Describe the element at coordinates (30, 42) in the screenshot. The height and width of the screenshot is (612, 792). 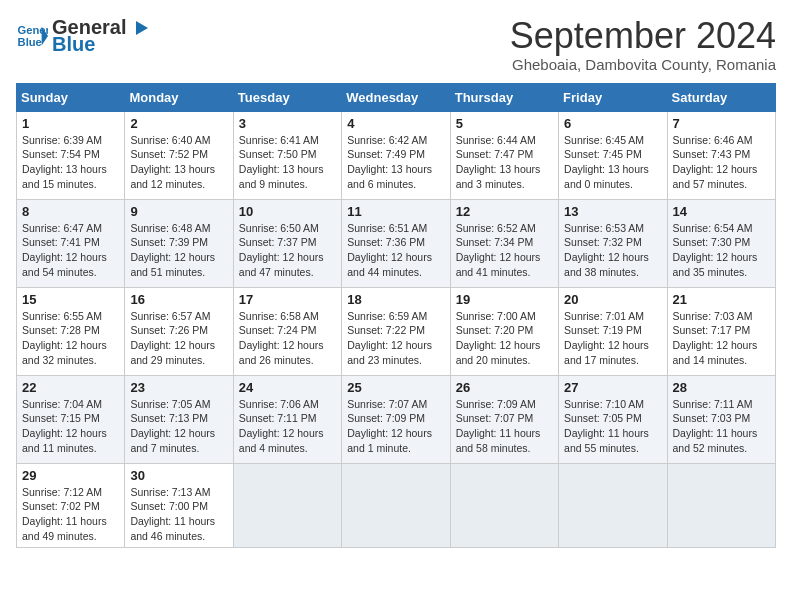
I see `svg-text: Blue` at that location.